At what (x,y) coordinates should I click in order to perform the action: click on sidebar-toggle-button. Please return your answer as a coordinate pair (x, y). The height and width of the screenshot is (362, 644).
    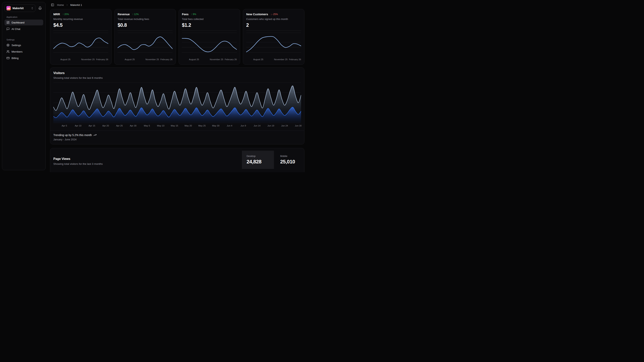
    Looking at the image, I should click on (52, 5).